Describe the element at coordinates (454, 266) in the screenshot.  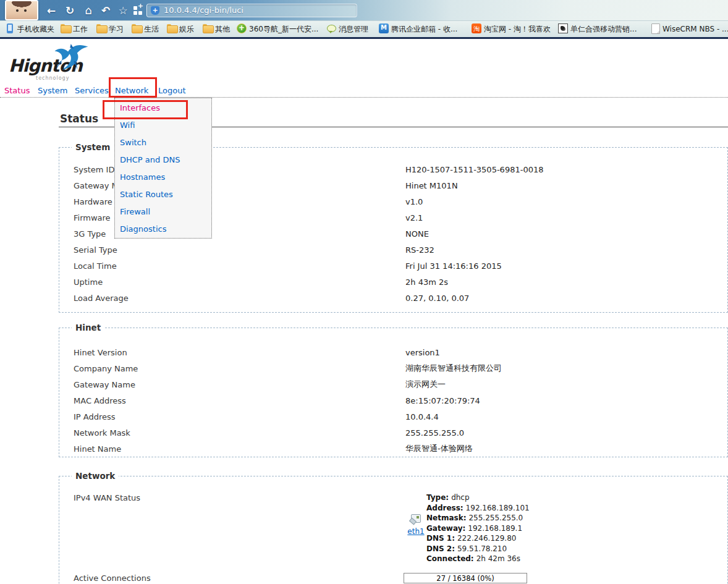
I see `field-value: Fri Jul 31 14:16:16 2015` at that location.